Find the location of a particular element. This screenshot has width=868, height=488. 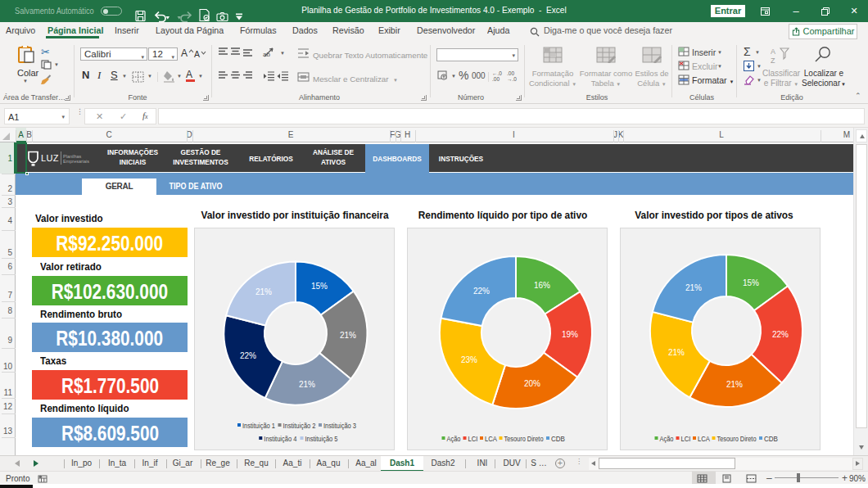

svg-text: Z is located at coordinates (773, 61).